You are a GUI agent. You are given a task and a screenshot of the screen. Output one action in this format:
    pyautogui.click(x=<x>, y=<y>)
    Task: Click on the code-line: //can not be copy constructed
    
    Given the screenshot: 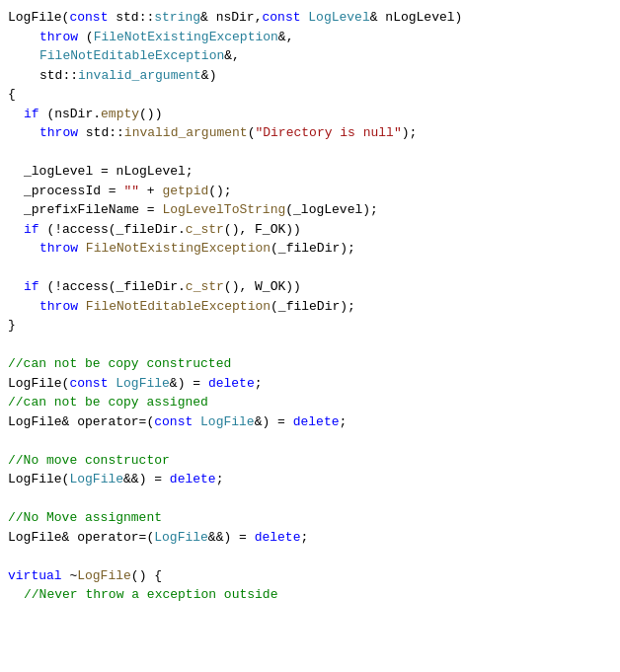 What is the action you would take?
    pyautogui.click(x=310, y=364)
    